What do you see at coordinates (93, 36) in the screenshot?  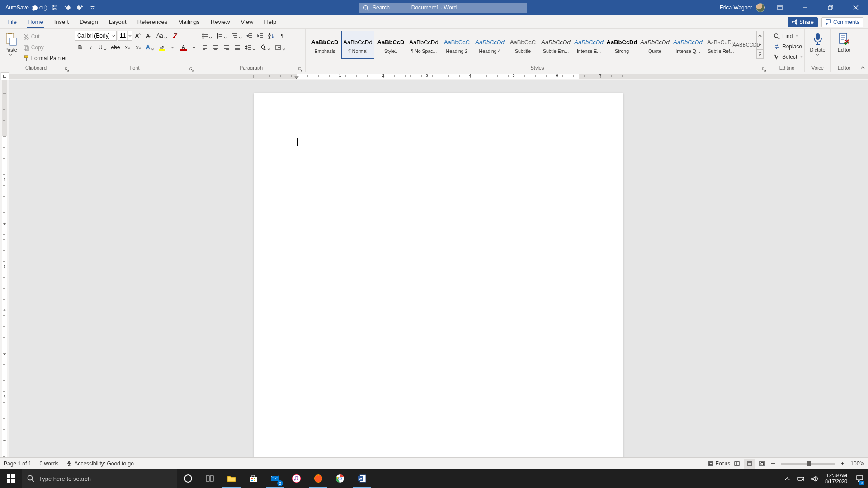 I see `font-name-input` at bounding box center [93, 36].